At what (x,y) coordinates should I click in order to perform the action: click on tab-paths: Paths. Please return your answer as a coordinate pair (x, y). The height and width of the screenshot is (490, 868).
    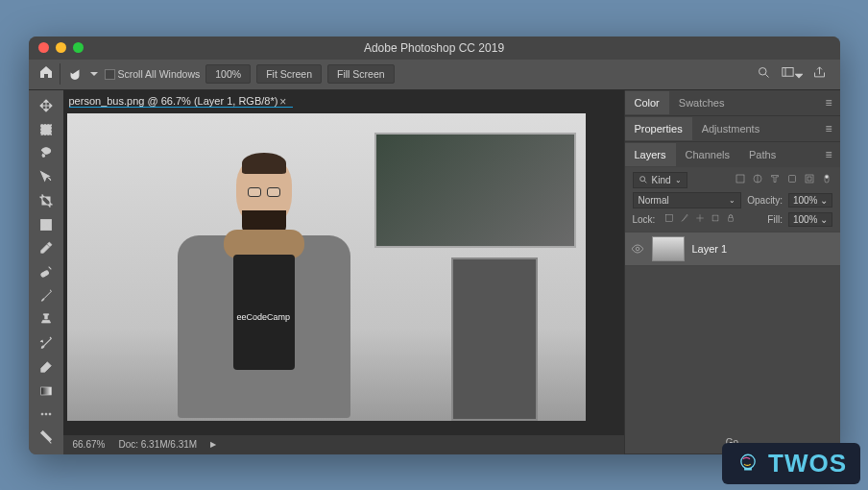
    Looking at the image, I should click on (762, 155).